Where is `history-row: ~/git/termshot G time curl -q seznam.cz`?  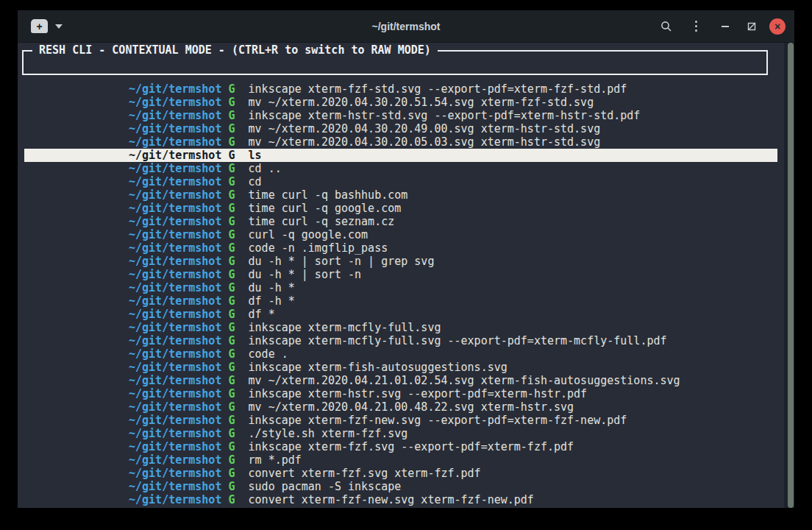 history-row: ~/git/termshot G time curl -q seznam.cz is located at coordinates (401, 222).